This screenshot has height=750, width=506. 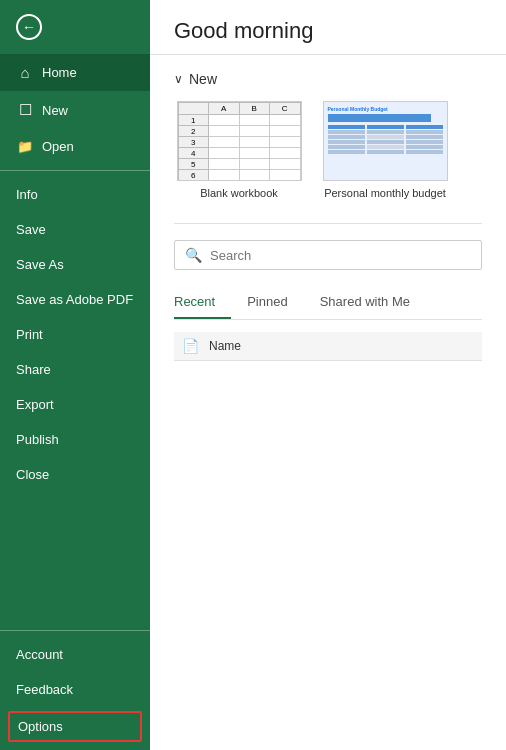 I want to click on search-icon: 🔍, so click(x=194, y=255).